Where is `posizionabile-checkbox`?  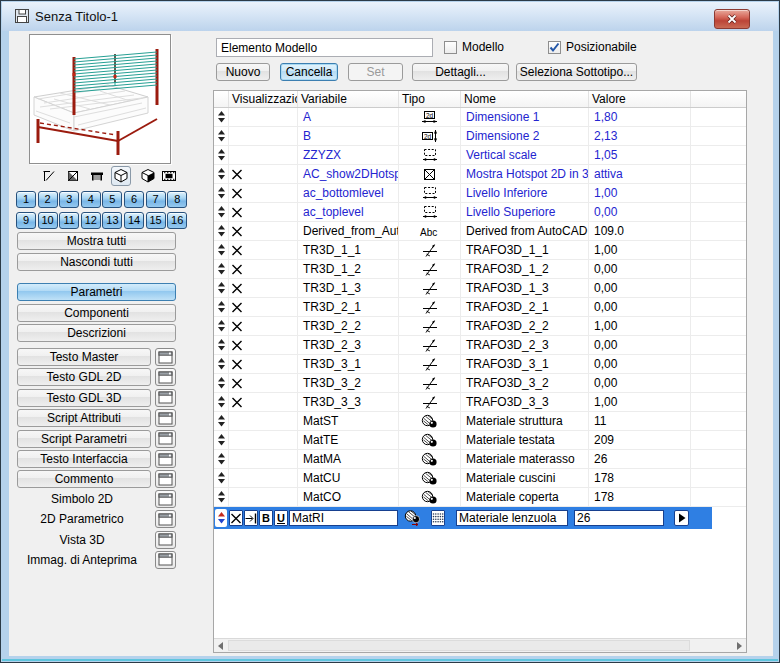 posizionabile-checkbox is located at coordinates (554, 48).